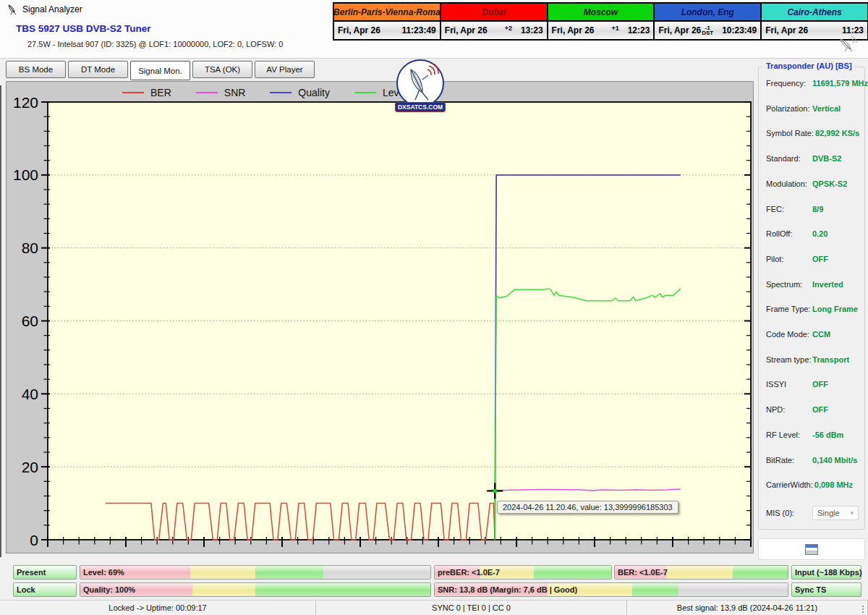 This screenshot has width=868, height=615. Describe the element at coordinates (829, 513) in the screenshot. I see `mis-value: Single` at that location.